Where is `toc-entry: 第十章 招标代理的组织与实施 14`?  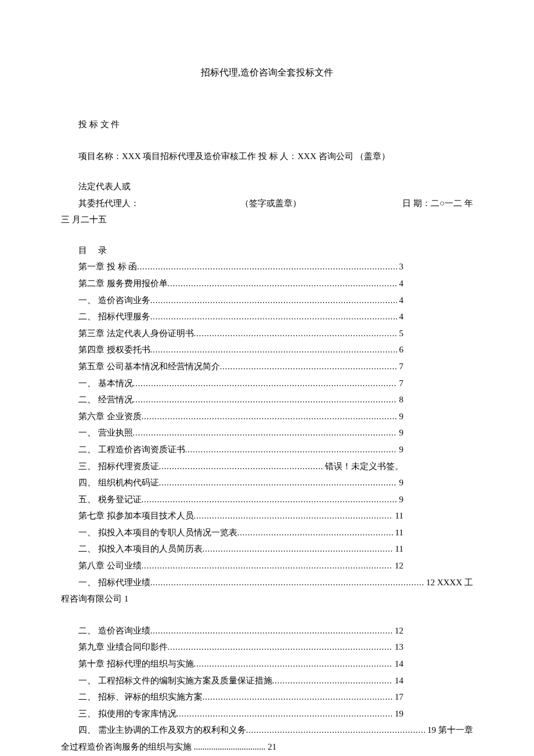 toc-entry: 第十章 招标代理的组织与实施 14 is located at coordinates (267, 664).